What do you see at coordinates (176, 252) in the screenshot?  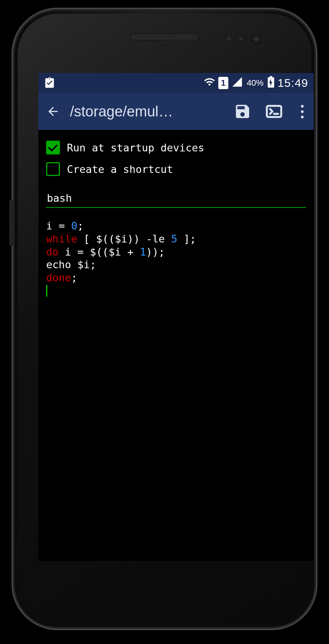 I see `code-line: do i = $(($i + 1));` at bounding box center [176, 252].